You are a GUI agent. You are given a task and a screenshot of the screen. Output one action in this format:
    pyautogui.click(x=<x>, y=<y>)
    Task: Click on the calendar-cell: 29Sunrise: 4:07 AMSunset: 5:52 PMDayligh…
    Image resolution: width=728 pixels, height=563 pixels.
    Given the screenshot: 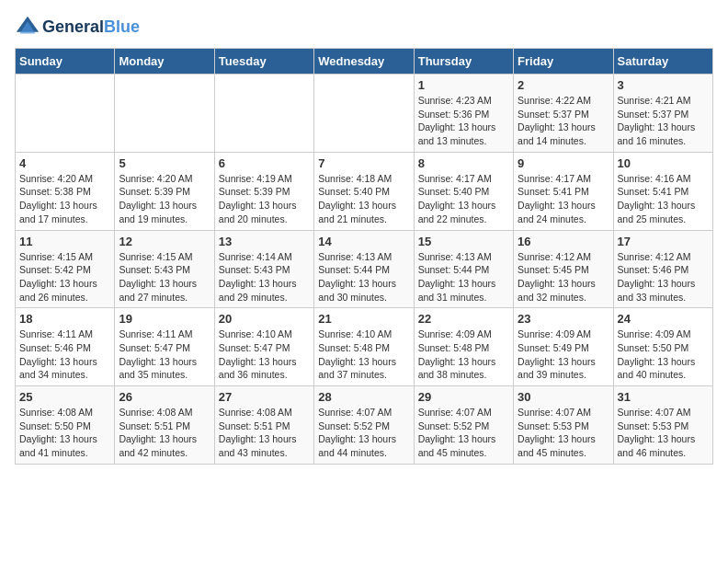 What is the action you would take?
    pyautogui.click(x=463, y=425)
    